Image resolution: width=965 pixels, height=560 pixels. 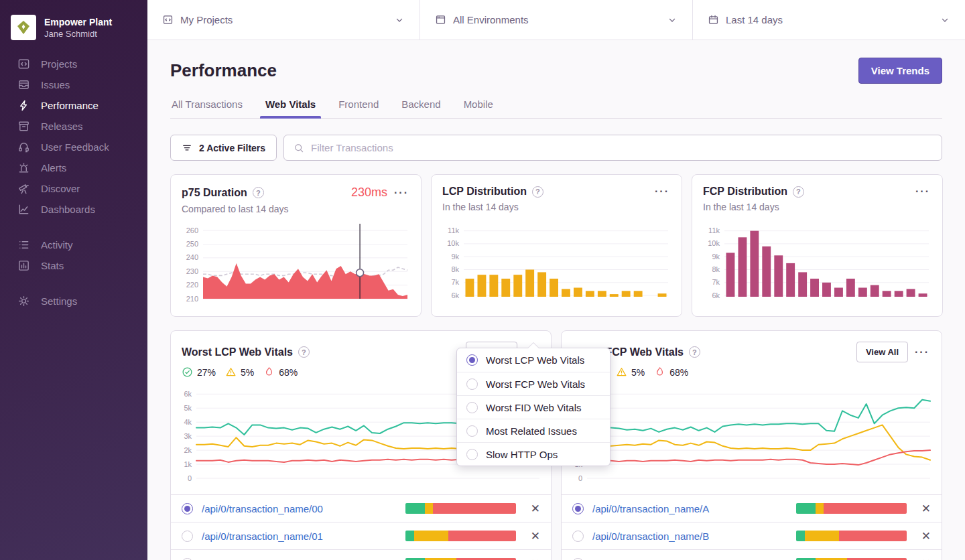 I want to click on view-trends-button: View Trends, so click(x=901, y=71).